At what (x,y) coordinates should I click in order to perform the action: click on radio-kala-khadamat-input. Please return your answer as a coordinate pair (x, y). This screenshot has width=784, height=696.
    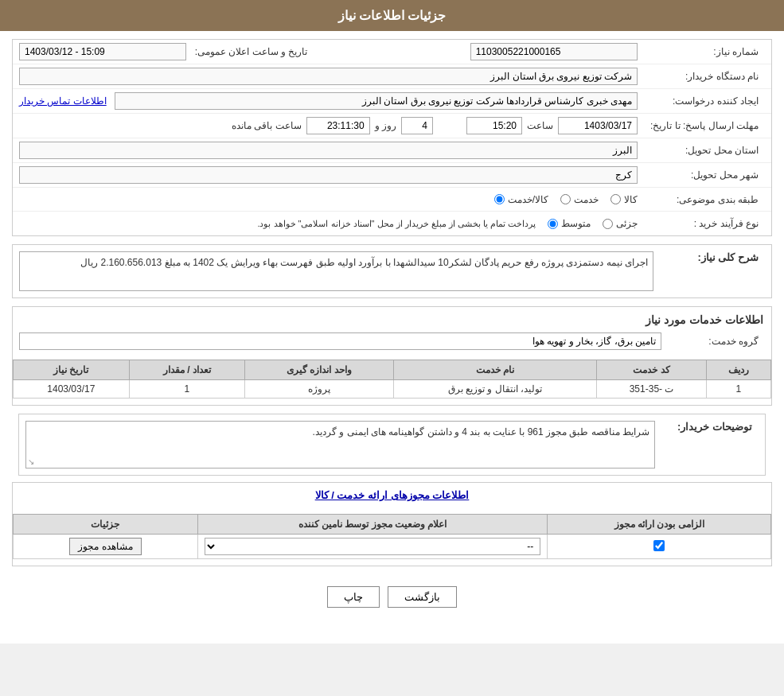
    Looking at the image, I should click on (500, 199).